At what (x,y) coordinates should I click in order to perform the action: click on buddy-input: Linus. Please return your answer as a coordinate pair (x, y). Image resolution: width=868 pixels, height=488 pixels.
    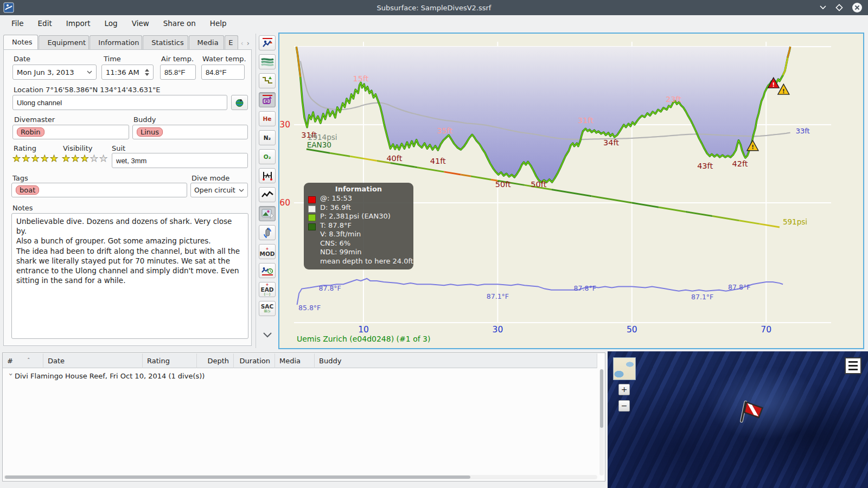
    Looking at the image, I should click on (190, 132).